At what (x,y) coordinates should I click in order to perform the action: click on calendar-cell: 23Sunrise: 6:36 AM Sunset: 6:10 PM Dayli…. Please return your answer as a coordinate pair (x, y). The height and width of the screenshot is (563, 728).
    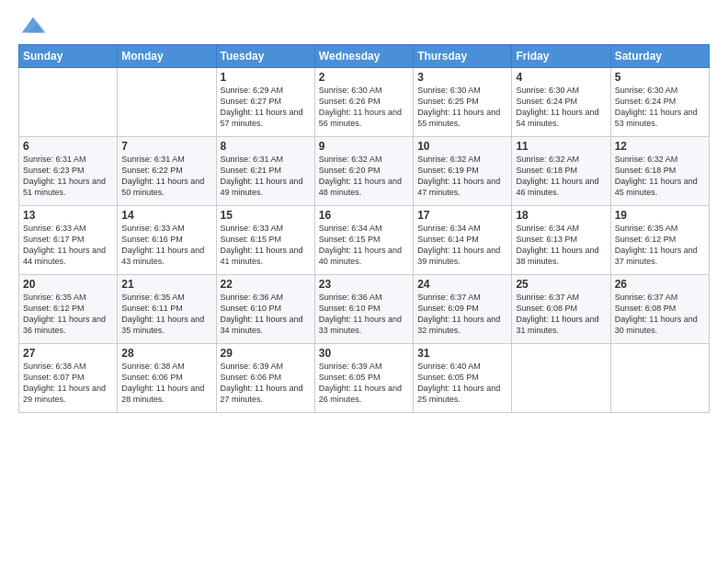
    Looking at the image, I should click on (364, 309).